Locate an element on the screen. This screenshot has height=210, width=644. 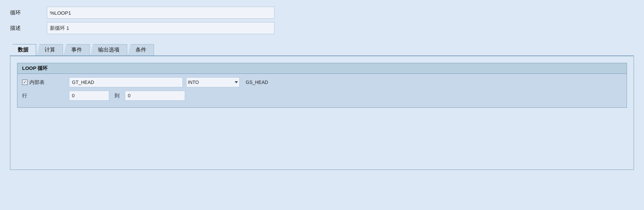
loop-label: 循环 is located at coordinates (28, 13).